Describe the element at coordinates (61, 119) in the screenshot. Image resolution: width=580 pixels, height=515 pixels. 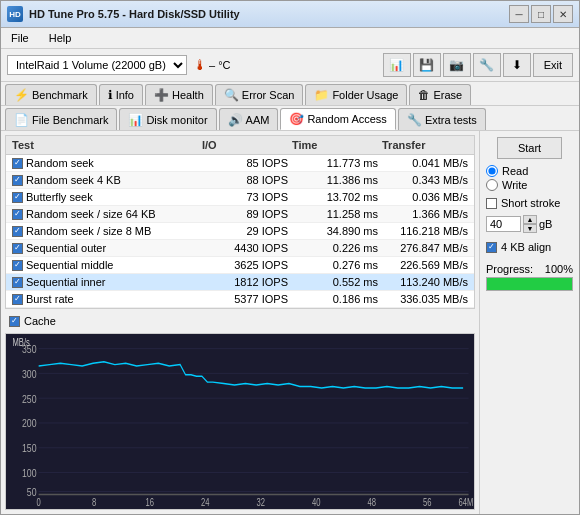
I see `tab-file-benchmark: 📄 File Benchmark` at that location.